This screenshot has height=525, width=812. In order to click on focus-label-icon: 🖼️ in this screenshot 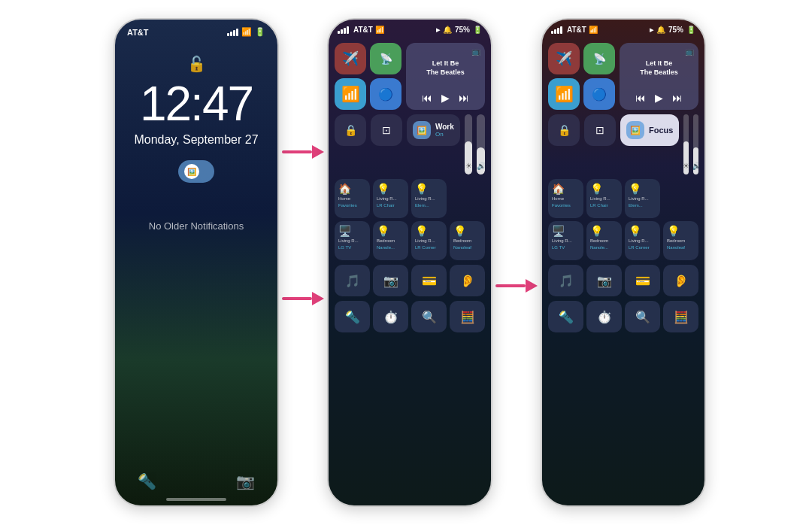, I will do `click(635, 130)`.